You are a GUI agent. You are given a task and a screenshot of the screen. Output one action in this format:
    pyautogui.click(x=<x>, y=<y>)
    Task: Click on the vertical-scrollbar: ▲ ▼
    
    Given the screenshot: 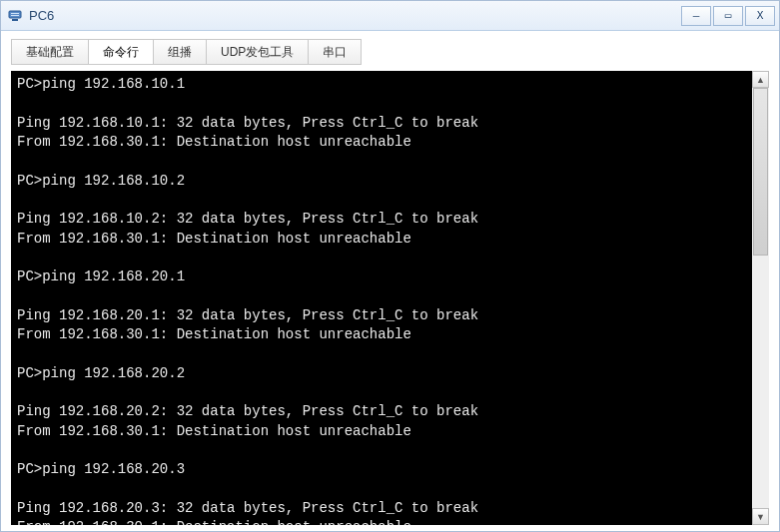 What is the action you would take?
    pyautogui.click(x=761, y=297)
    